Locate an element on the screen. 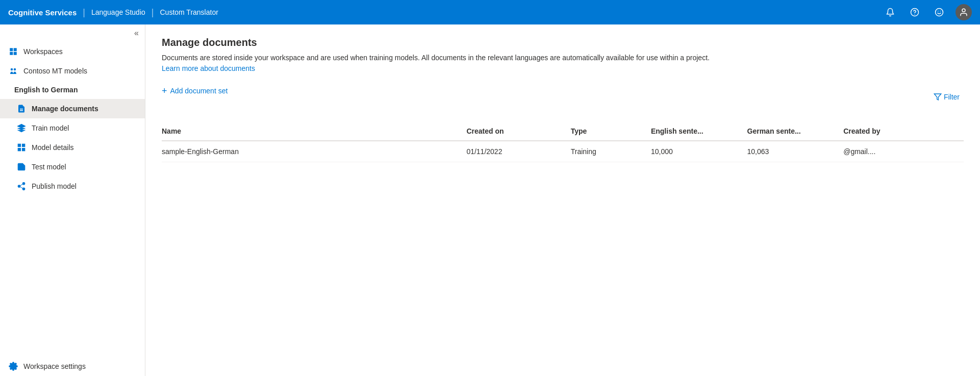  brand-label: Cognitive Services is located at coordinates (42, 12).